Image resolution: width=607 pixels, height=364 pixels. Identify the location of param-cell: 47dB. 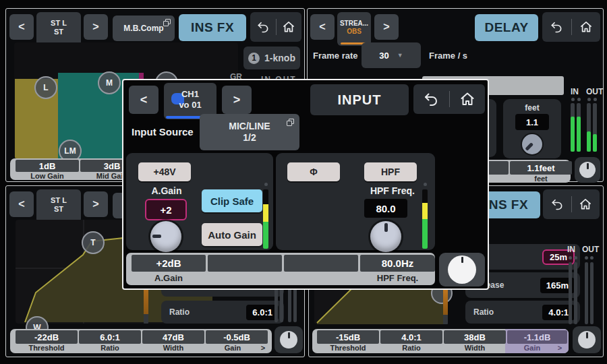
(173, 337).